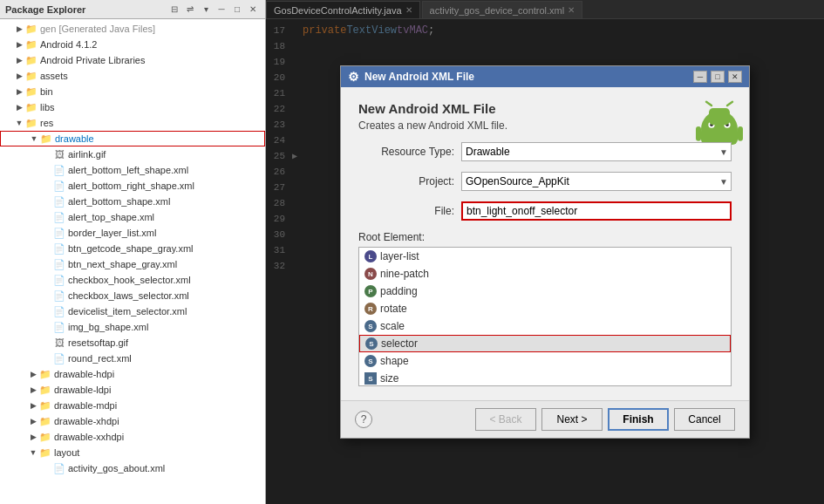  What do you see at coordinates (133, 453) in the screenshot?
I see `tree-item-layout: ▼📁layout` at bounding box center [133, 453].